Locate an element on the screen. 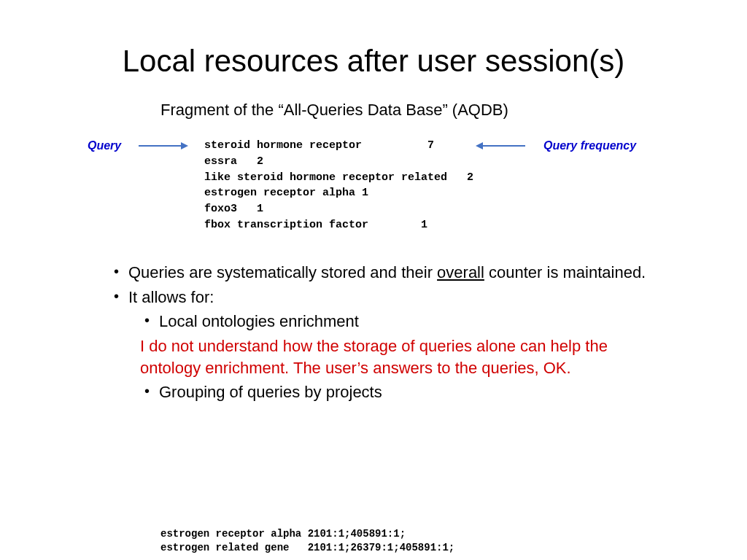 The width and height of the screenshot is (747, 560). sub-bullet-item: Local ontologies enrichment is located at coordinates (400, 322).